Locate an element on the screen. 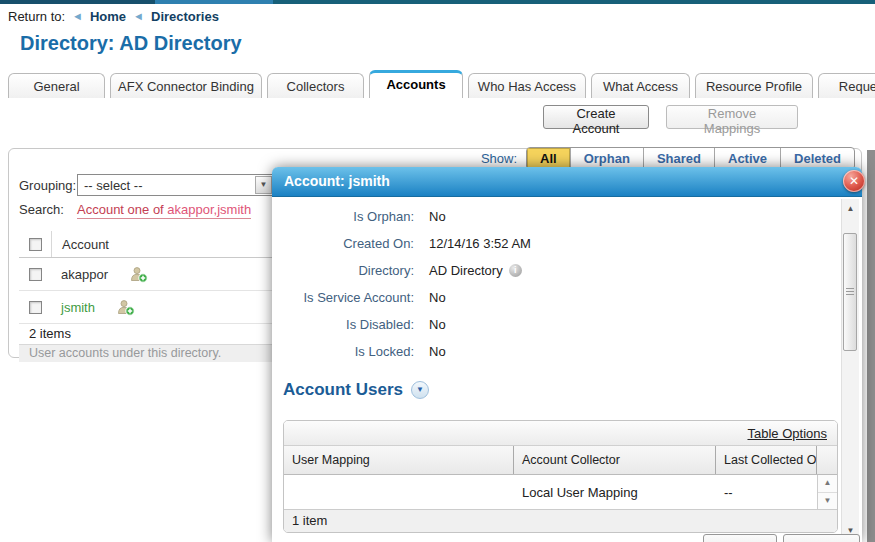 Image resolution: width=875 pixels, height=542 pixels. filter-all: All is located at coordinates (548, 158).